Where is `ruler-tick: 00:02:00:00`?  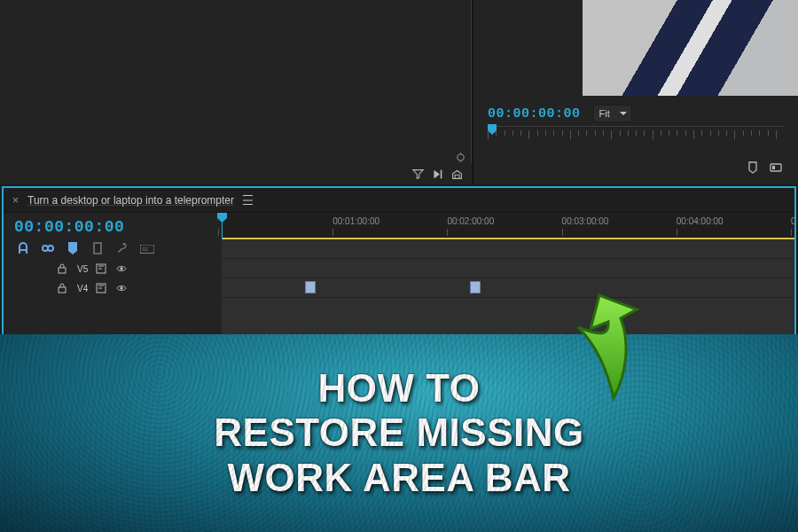
ruler-tick: 00:02:00:00 is located at coordinates (470, 222).